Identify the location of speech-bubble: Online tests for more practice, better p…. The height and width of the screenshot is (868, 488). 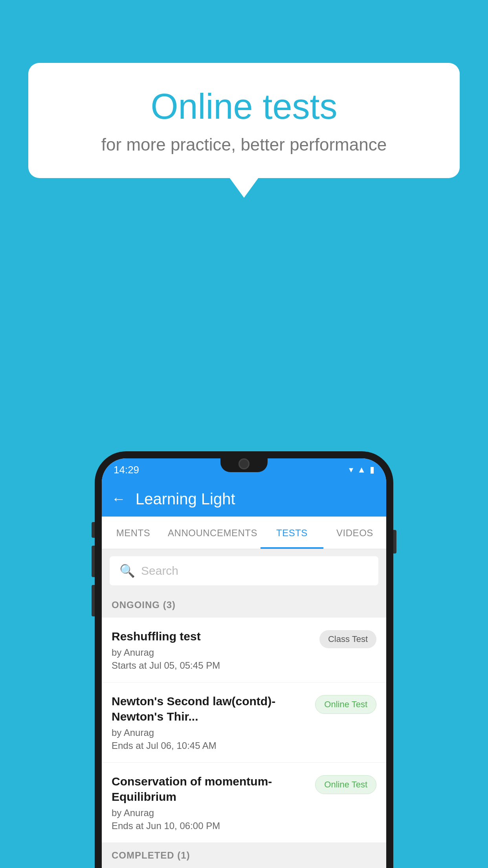
(244, 120).